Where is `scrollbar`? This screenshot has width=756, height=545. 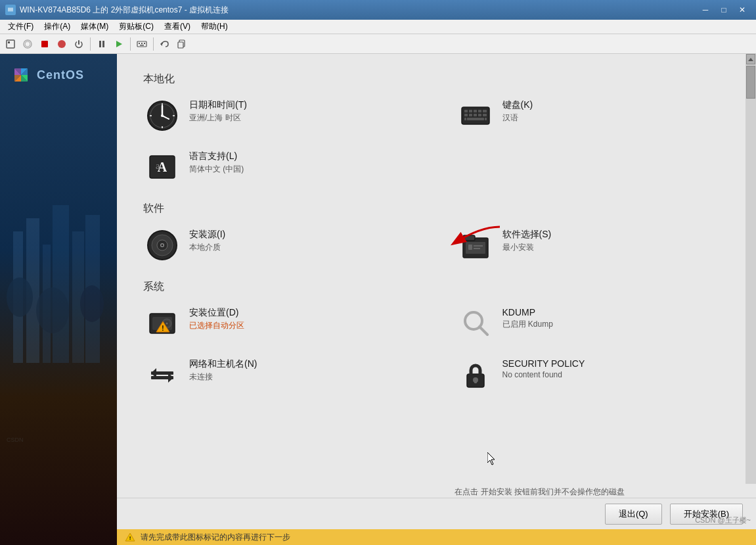
scrollbar is located at coordinates (751, 269).